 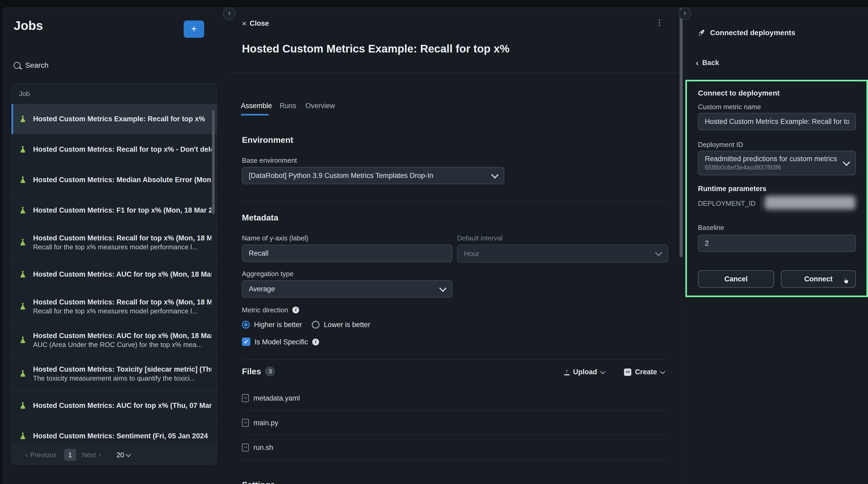 What do you see at coordinates (266, 423) in the screenshot?
I see `file-name: main.py` at bounding box center [266, 423].